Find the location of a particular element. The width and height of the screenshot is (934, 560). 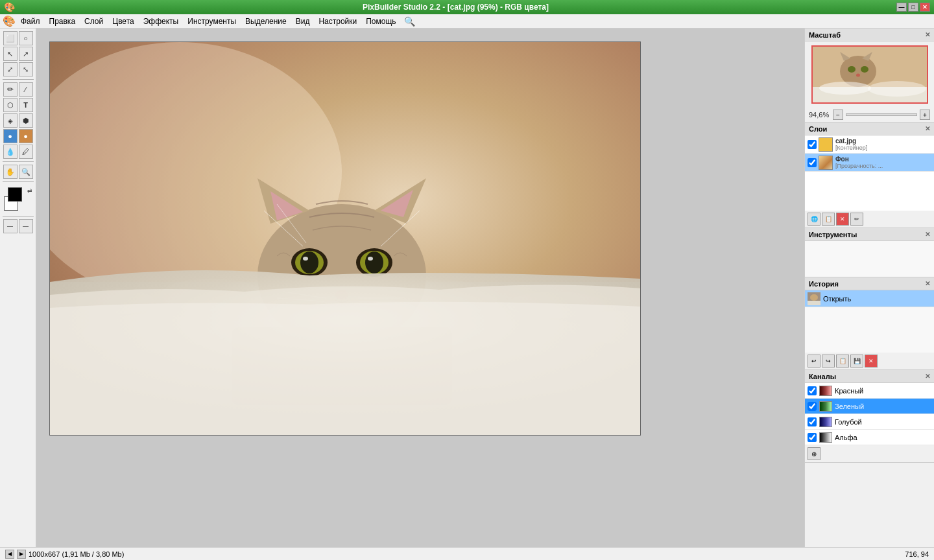

titlebar: 🎨 PixBuilder Studio 2.2 - [cat.jpg (95%)… is located at coordinates (467, 7).